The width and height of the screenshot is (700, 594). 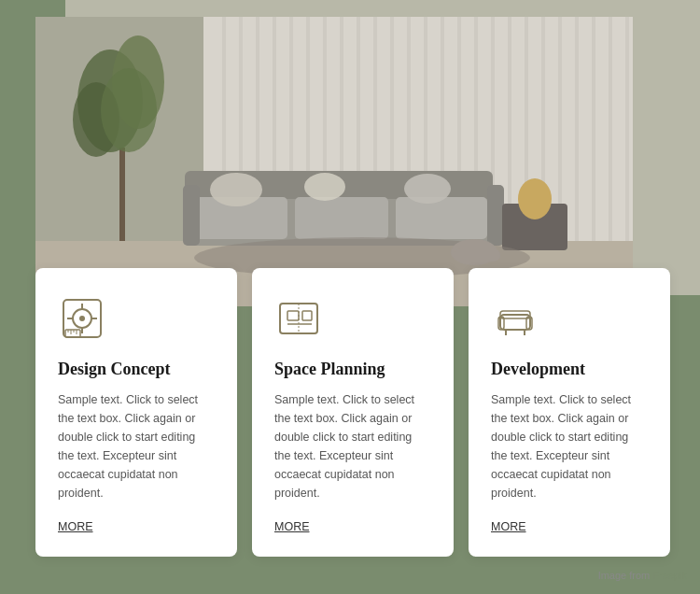 What do you see at coordinates (76, 527) in the screenshot?
I see `card-design-concept-more: MORE` at bounding box center [76, 527].